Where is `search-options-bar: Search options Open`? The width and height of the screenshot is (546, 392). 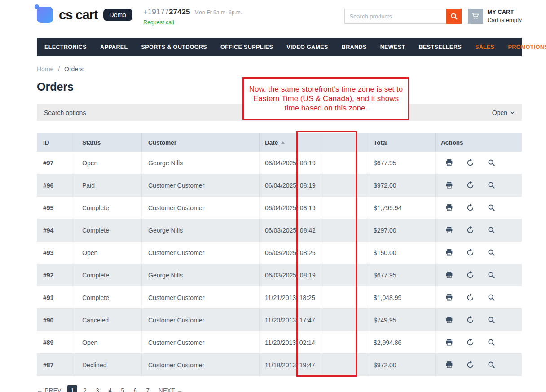 search-options-bar: Search options Open is located at coordinates (279, 112).